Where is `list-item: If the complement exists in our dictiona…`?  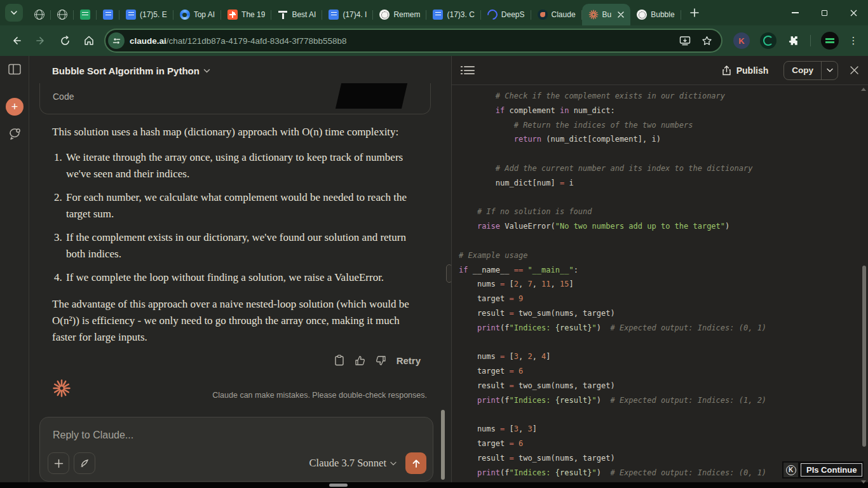 list-item: If the complement exists in our dictiona… is located at coordinates (241, 246).